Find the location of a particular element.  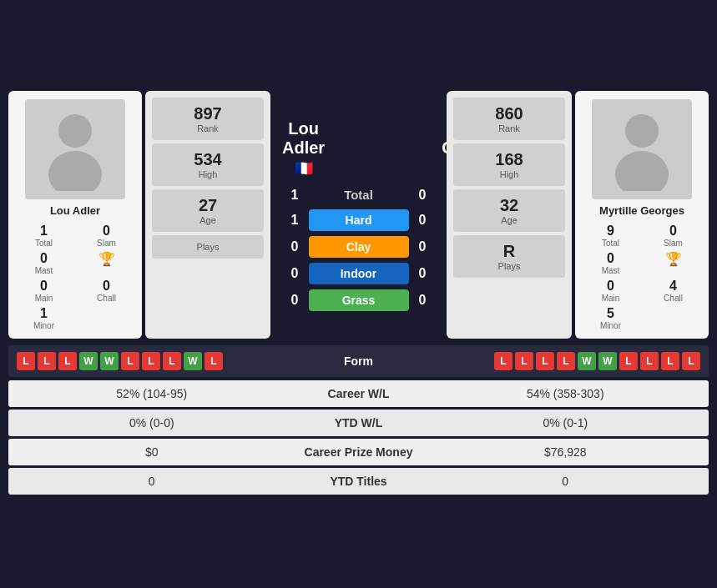

right-high-box: 168 High is located at coordinates (509, 165).